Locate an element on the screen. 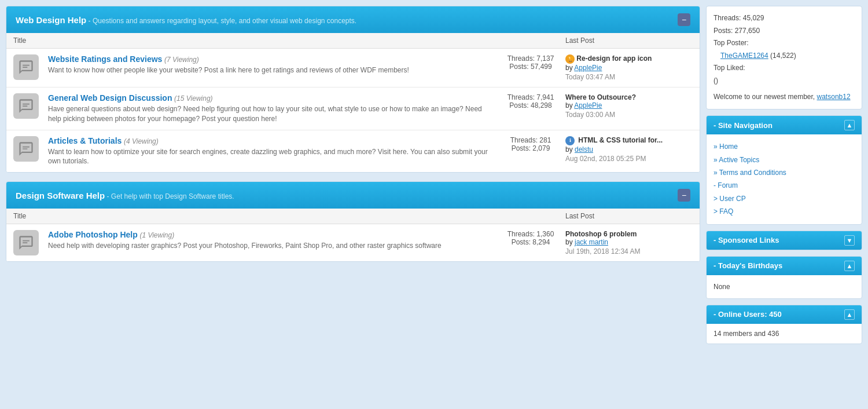 Image resolution: width=868 pixels, height=409 pixels. lastpost-date: Jul 19th, 2018 12:34 AM is located at coordinates (629, 251).